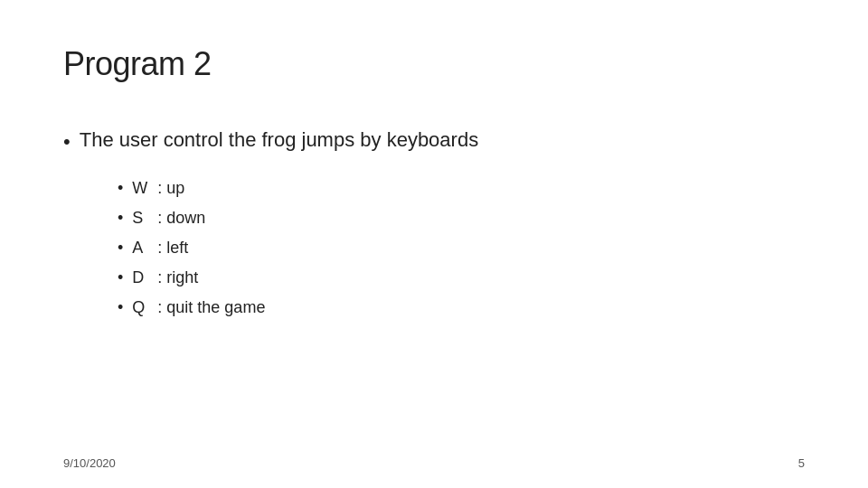 This screenshot has width=868, height=488. Describe the element at coordinates (173, 248) in the screenshot. I see `sub-bullet-description: : left` at that location.